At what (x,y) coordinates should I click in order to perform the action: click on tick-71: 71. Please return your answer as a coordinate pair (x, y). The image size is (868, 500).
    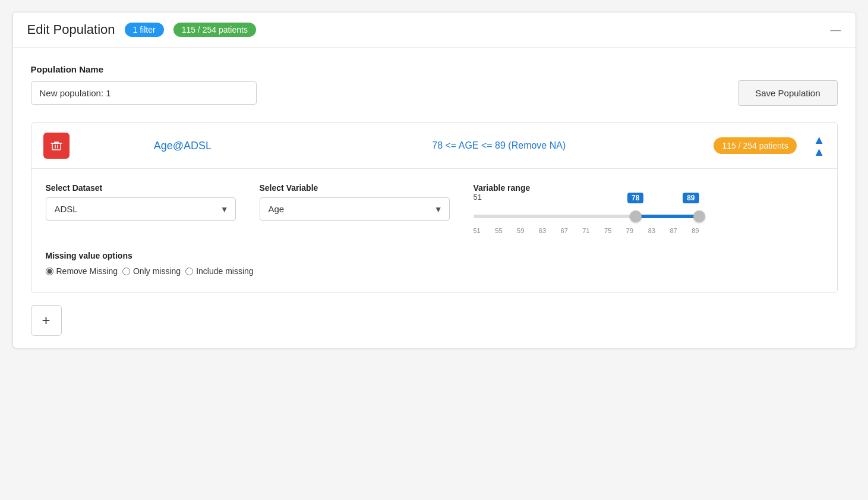
    Looking at the image, I should click on (586, 231).